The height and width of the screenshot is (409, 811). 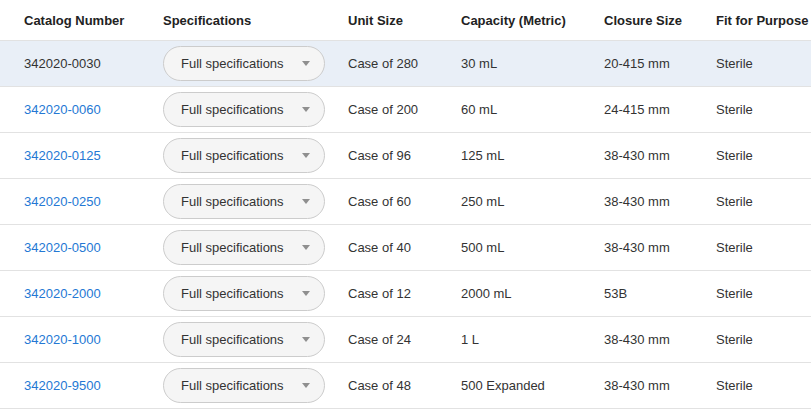 What do you see at coordinates (82, 110) in the screenshot?
I see `catalog-number-cell: 342020-0060` at bounding box center [82, 110].